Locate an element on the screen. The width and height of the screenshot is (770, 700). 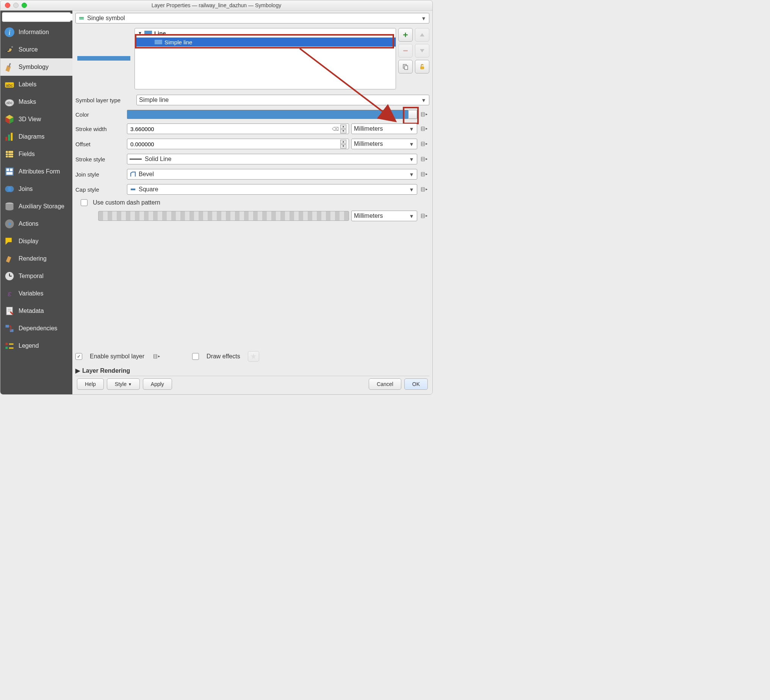
enable-symbol-layer-checkbox: ✓ is located at coordinates (79, 356).